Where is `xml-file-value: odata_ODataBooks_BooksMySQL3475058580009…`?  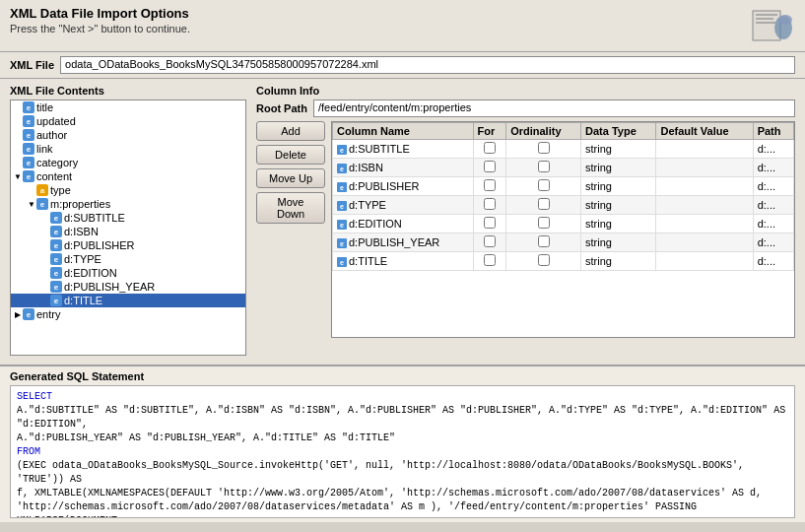 xml-file-value: odata_ODataBooks_BooksMySQL3475058580009… is located at coordinates (428, 65).